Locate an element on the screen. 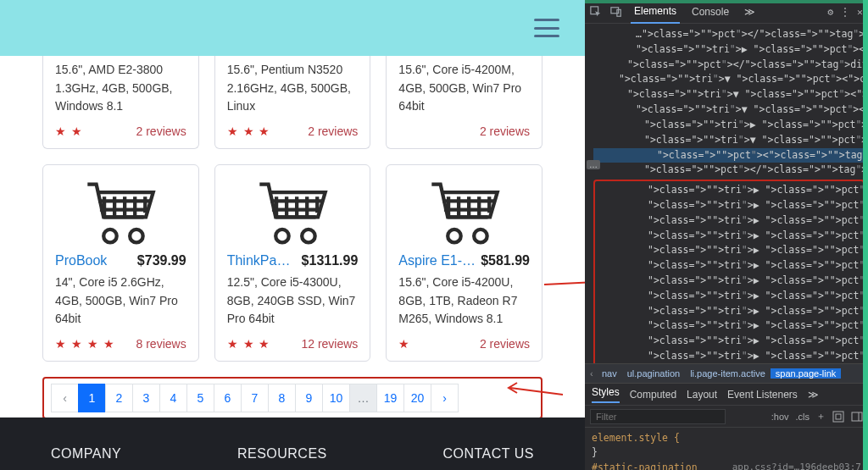  device-toggle-icon is located at coordinates (616, 12).